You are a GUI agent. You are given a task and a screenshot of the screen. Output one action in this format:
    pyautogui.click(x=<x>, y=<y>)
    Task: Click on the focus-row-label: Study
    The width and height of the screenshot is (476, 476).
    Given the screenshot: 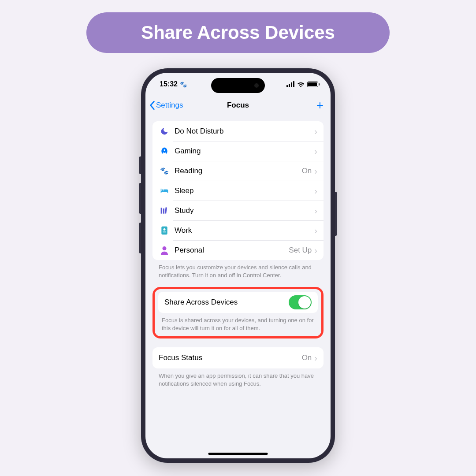 What is the action you would take?
    pyautogui.click(x=243, y=211)
    